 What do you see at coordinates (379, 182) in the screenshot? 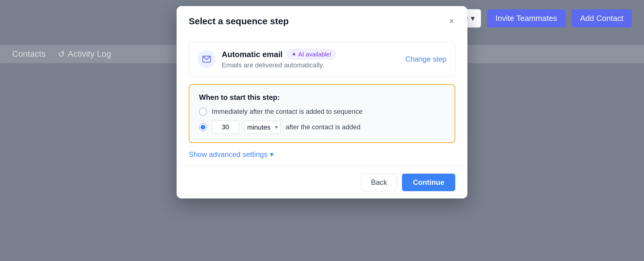
I see `back-button: Back` at bounding box center [379, 182].